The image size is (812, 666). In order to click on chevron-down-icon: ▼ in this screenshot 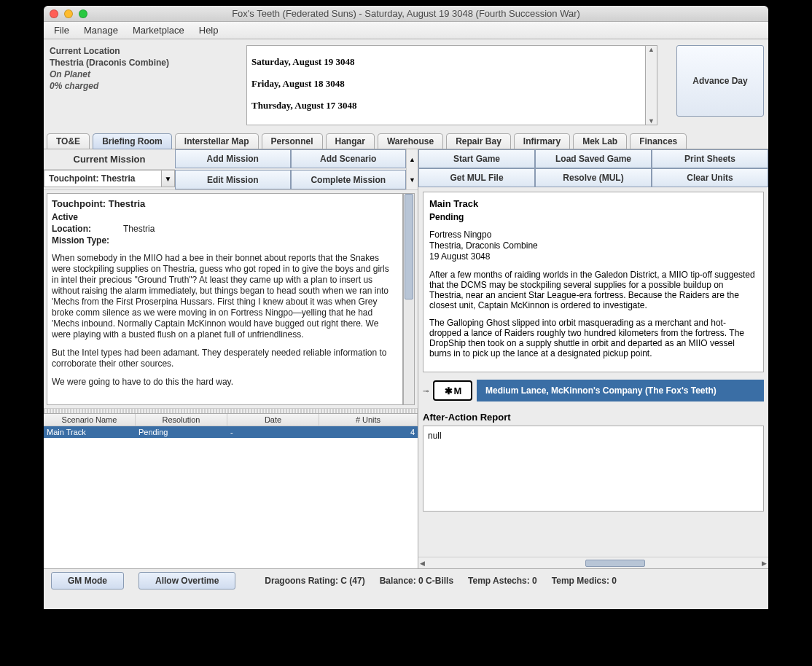, I will do `click(168, 179)`.